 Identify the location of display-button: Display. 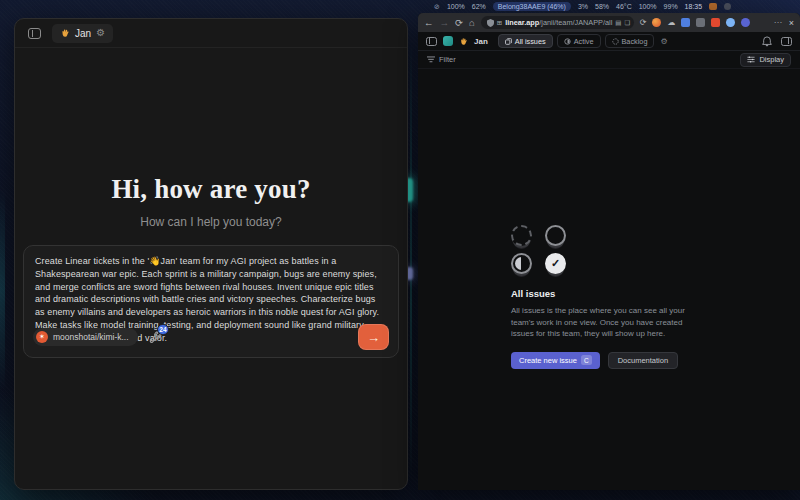
(766, 60).